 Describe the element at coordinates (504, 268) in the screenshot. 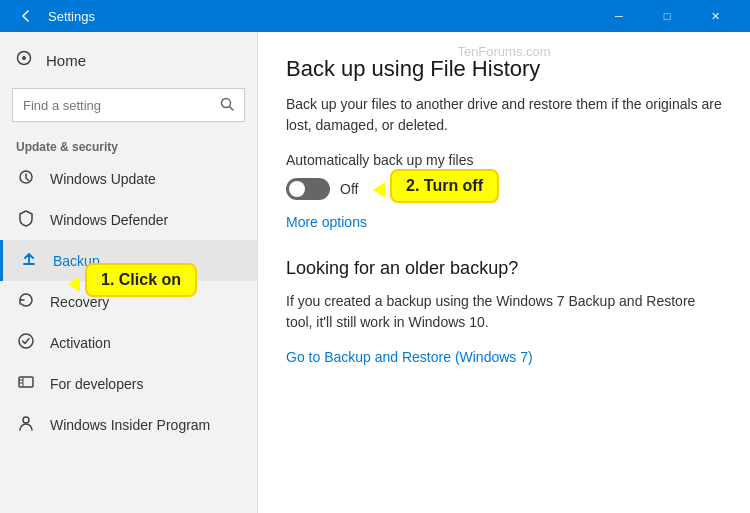

I see `older-backup-title: Looking for an older backup?` at that location.